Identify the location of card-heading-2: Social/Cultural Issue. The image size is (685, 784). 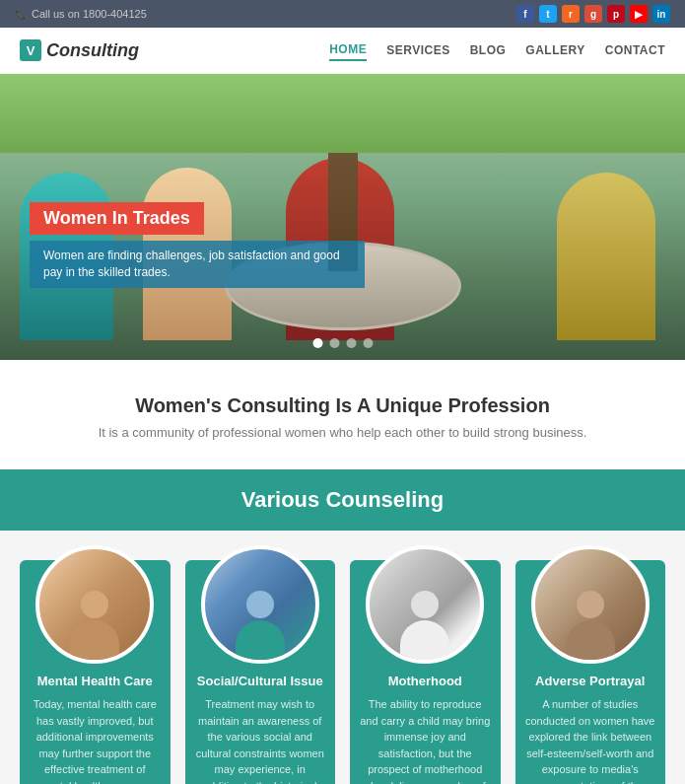
(260, 680).